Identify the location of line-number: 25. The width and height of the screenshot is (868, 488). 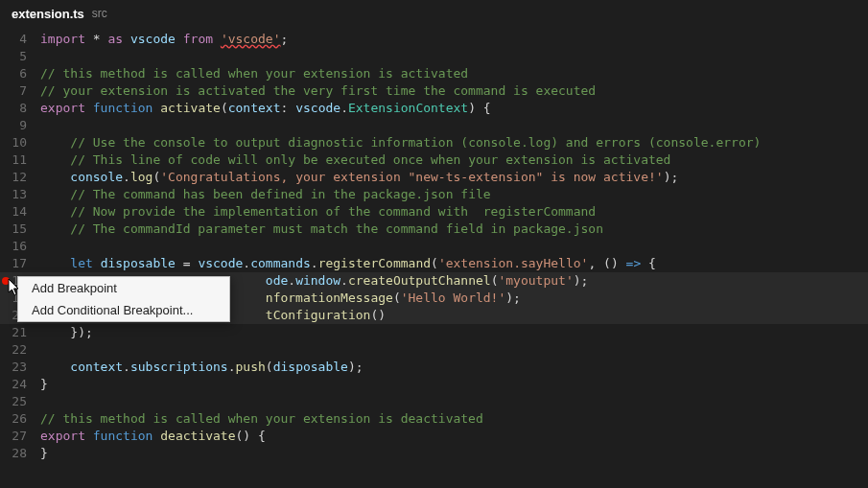
(20, 402).